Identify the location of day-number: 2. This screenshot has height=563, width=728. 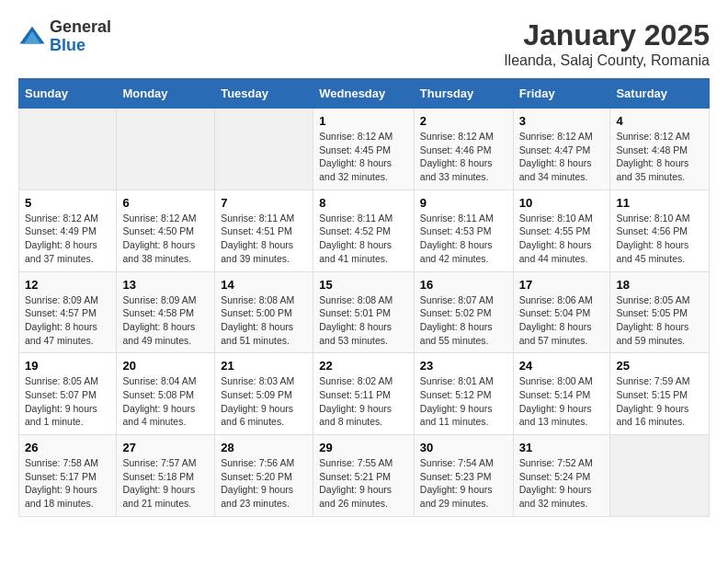
(463, 121).